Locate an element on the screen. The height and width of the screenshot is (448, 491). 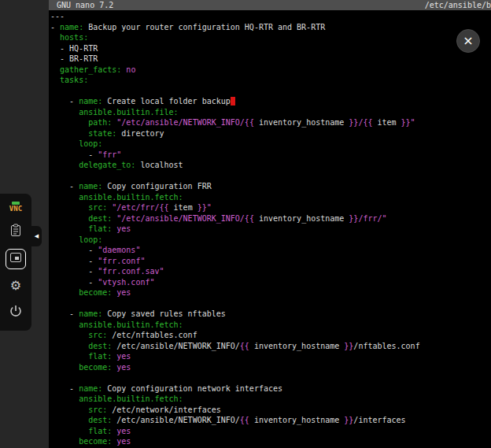
editor-line: src: /etc/nftables.conf is located at coordinates (271, 336).